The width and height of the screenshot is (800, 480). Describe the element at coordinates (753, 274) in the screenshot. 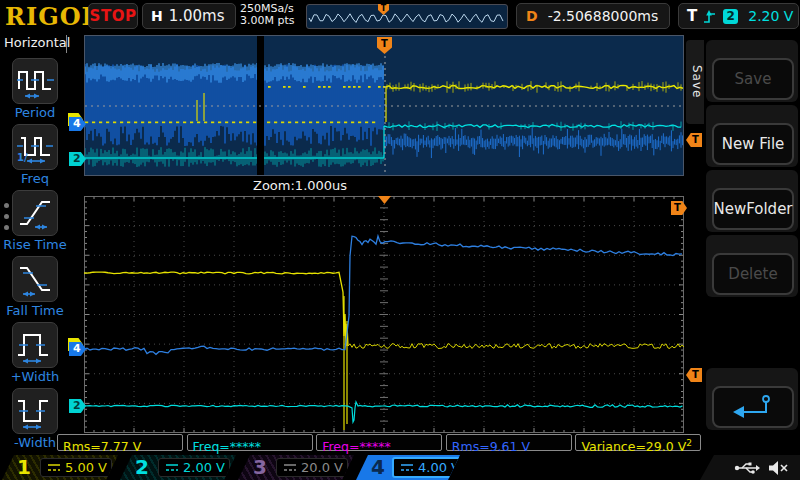

I see `delete-button: Delete` at that location.